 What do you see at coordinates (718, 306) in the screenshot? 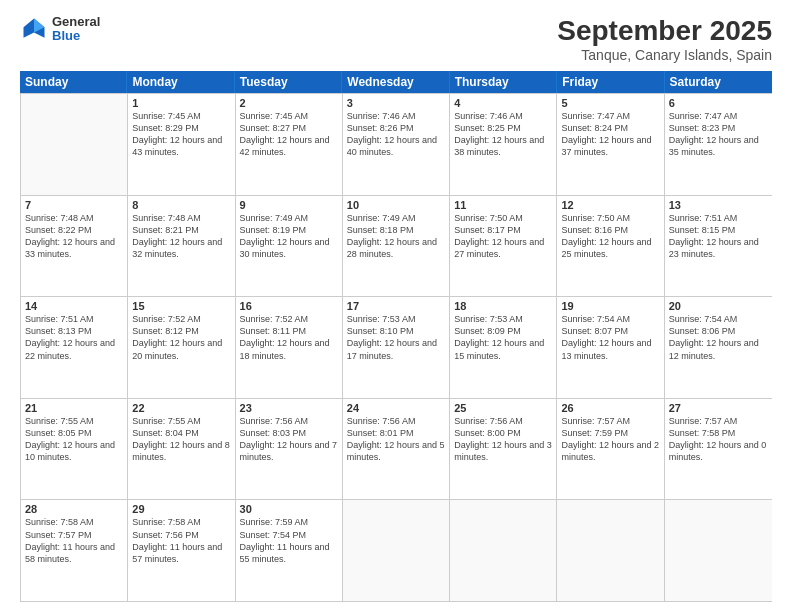
I see `day-number: 20` at bounding box center [718, 306].